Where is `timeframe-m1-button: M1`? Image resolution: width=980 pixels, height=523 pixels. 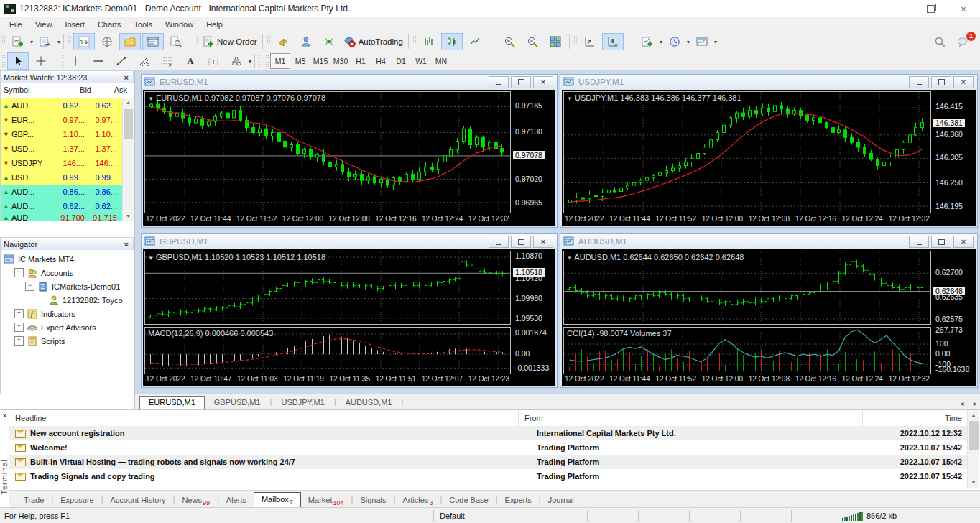 timeframe-m1-button: M1 is located at coordinates (280, 61).